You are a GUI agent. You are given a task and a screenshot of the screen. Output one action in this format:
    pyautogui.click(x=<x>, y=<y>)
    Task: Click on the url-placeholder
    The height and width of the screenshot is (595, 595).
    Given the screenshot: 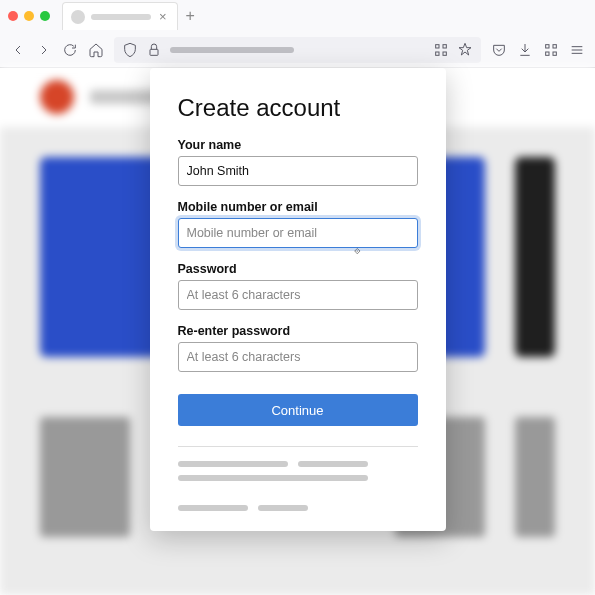 What is the action you would take?
    pyautogui.click(x=232, y=50)
    